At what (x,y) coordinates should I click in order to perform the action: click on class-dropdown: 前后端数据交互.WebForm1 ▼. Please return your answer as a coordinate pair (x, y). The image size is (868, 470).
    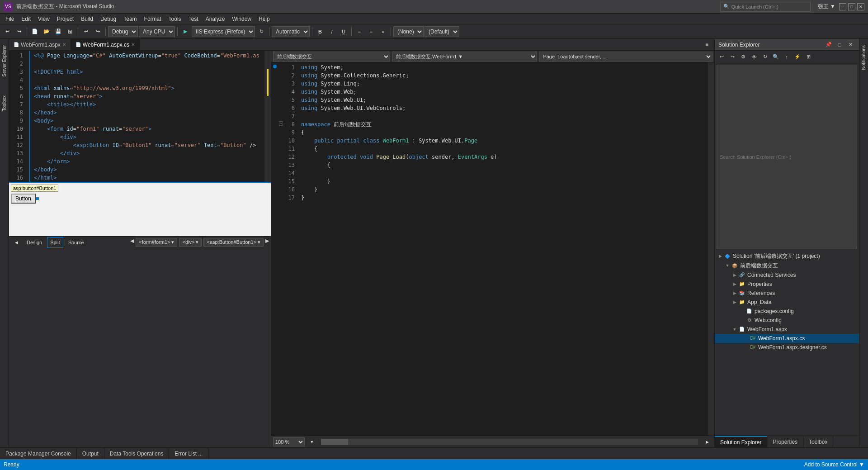
    Looking at the image, I should click on (465, 57).